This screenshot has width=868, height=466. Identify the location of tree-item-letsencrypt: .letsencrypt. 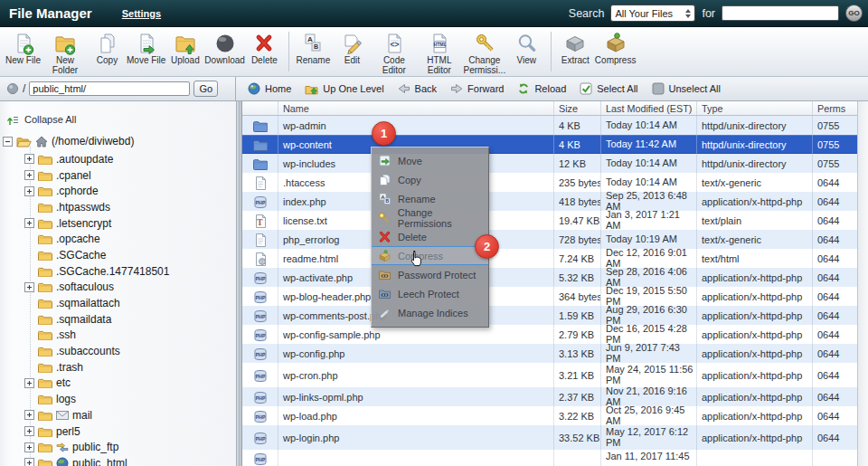
(130, 223).